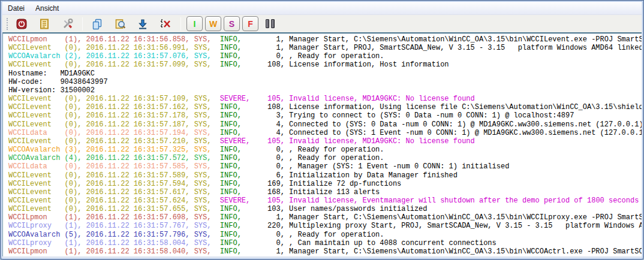 Image resolution: width=644 pixels, height=260 pixels. I want to click on log-line: WCCILdata (0), 2016.11.22 16:31:57.194, …, so click(325, 133).